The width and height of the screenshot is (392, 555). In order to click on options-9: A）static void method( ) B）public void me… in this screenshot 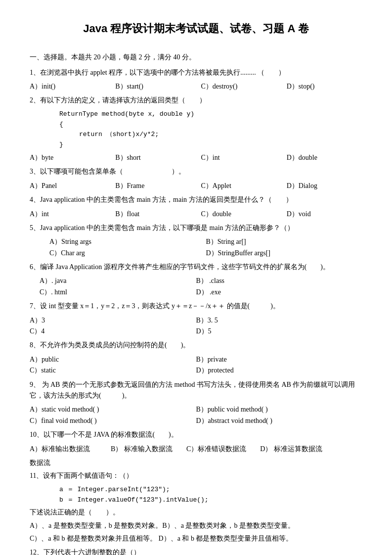, I will do `click(196, 416)`.